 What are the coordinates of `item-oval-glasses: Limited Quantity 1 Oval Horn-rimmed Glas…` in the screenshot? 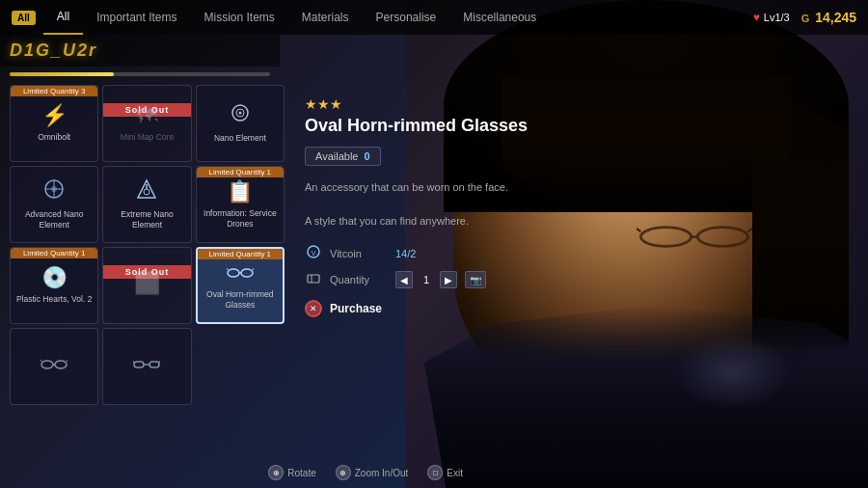 It's located at (240, 285).